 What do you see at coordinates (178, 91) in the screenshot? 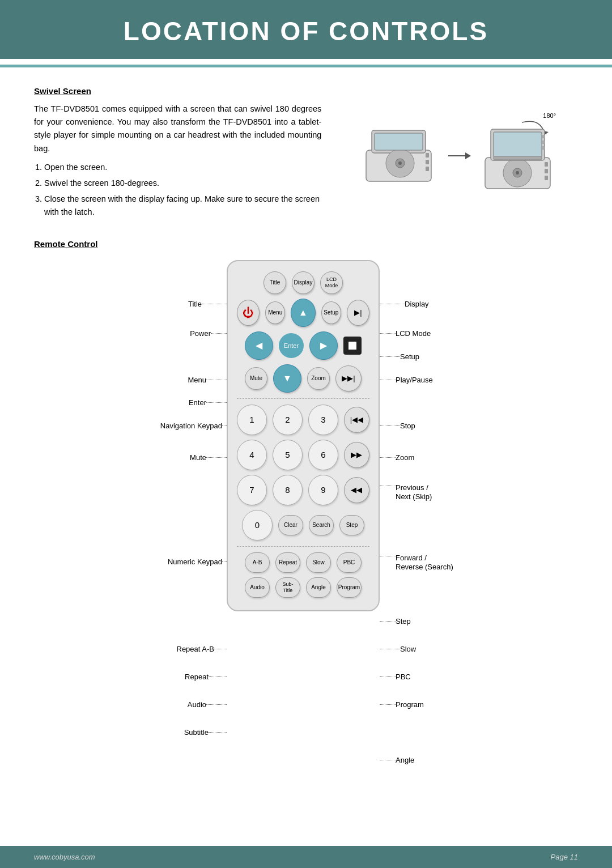
I see `swivel-title: Swivel Screen` at bounding box center [178, 91].